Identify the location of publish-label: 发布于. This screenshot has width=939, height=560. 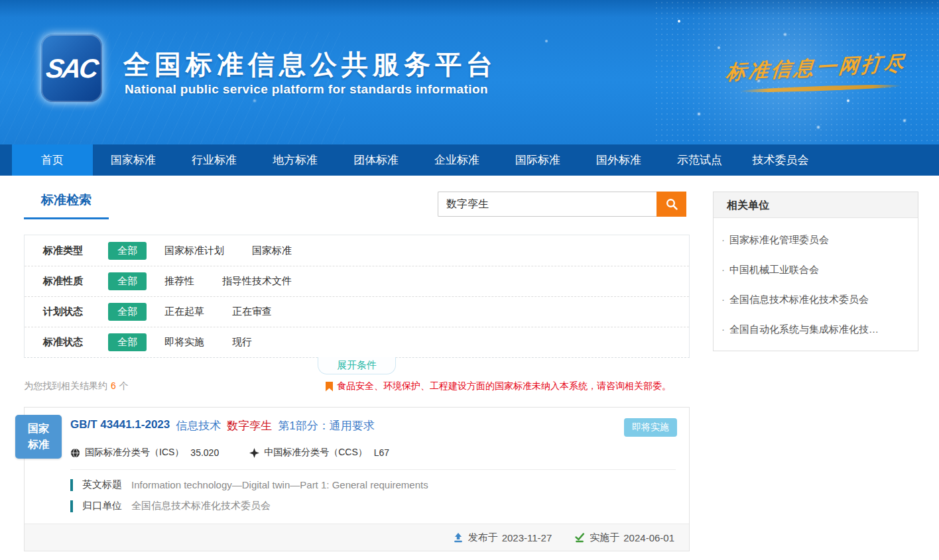
(483, 538).